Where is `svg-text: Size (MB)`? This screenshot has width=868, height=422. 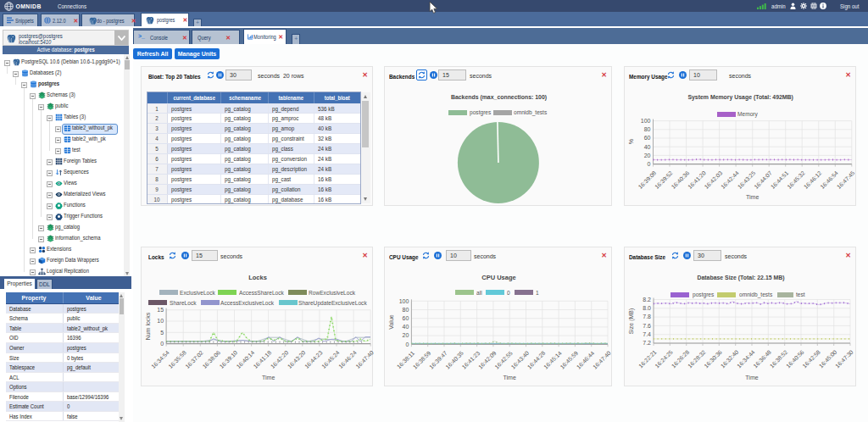 svg-text: Size (MB) is located at coordinates (632, 322).